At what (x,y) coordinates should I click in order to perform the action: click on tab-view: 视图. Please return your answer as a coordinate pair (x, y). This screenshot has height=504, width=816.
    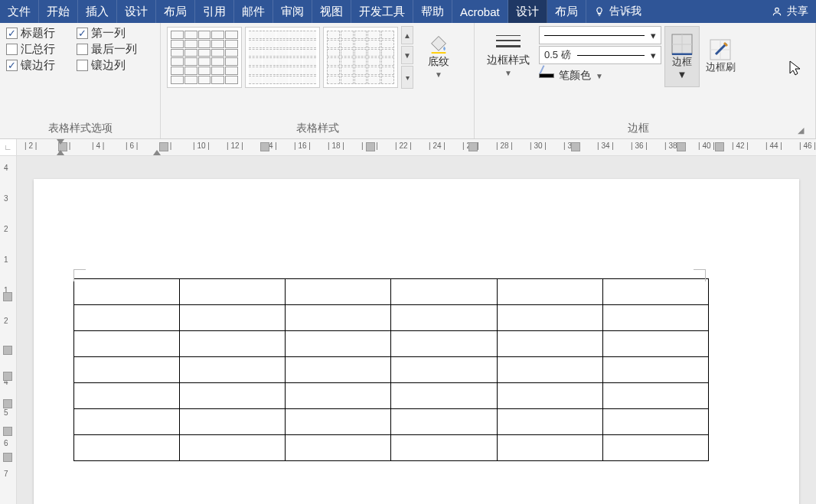
    Looking at the image, I should click on (332, 11).